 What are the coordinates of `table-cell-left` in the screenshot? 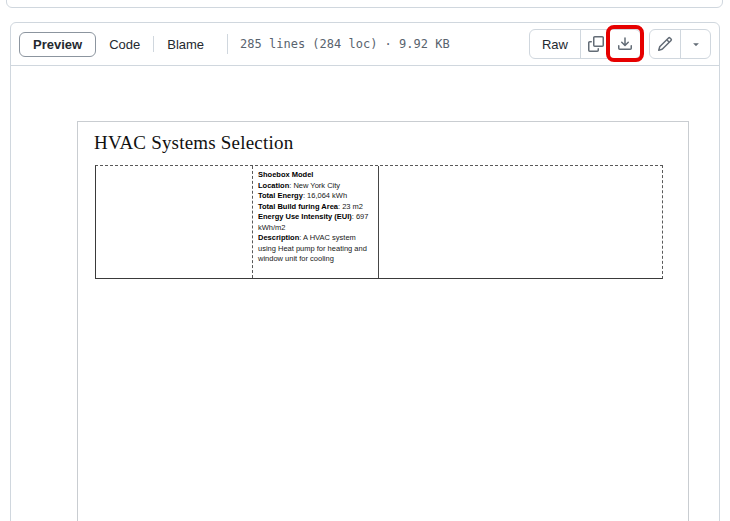 It's located at (174, 222).